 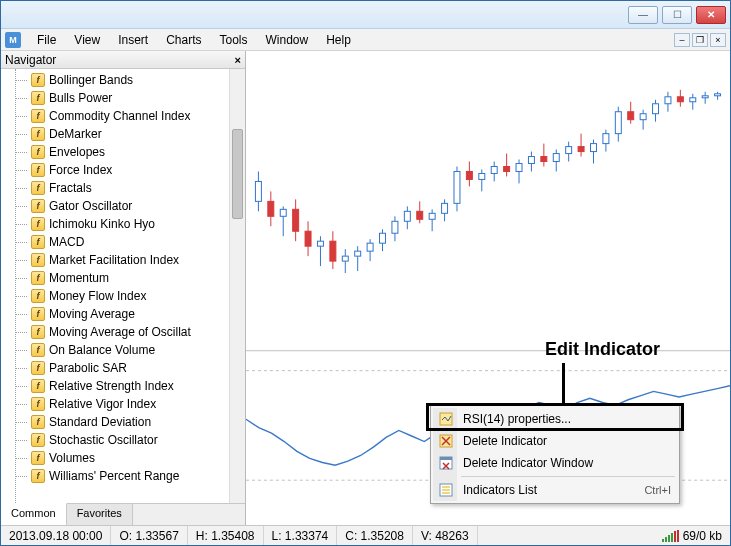 I want to click on connection-bars-icon, so click(x=670, y=536).